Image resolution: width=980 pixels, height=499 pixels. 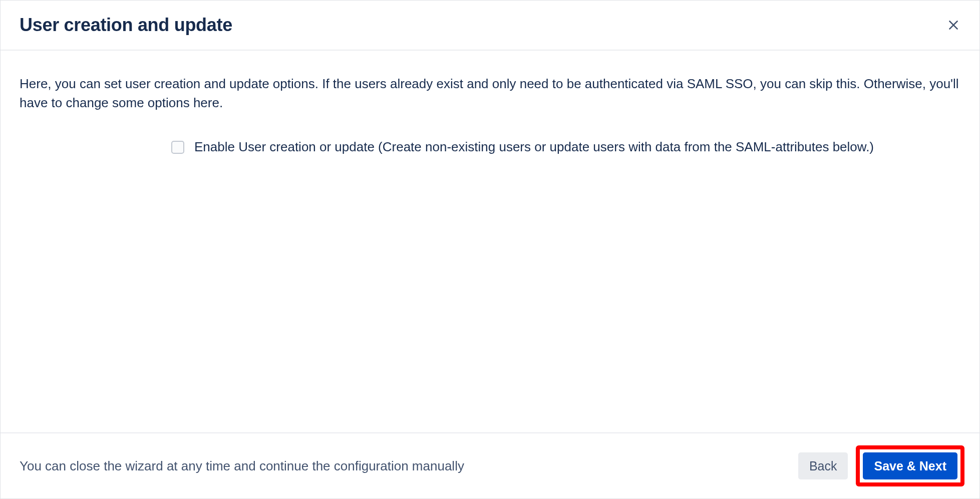 I want to click on footer-buttons: Back Save & Next, so click(x=881, y=466).